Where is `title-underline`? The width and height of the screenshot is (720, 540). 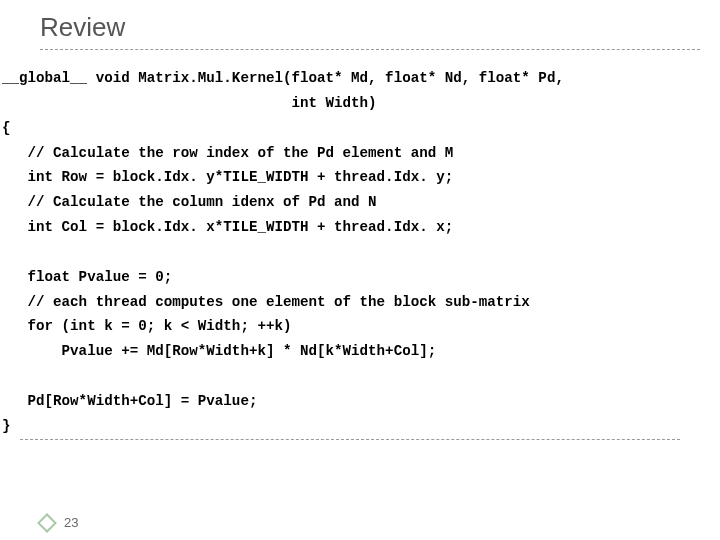
title-underline is located at coordinates (370, 50).